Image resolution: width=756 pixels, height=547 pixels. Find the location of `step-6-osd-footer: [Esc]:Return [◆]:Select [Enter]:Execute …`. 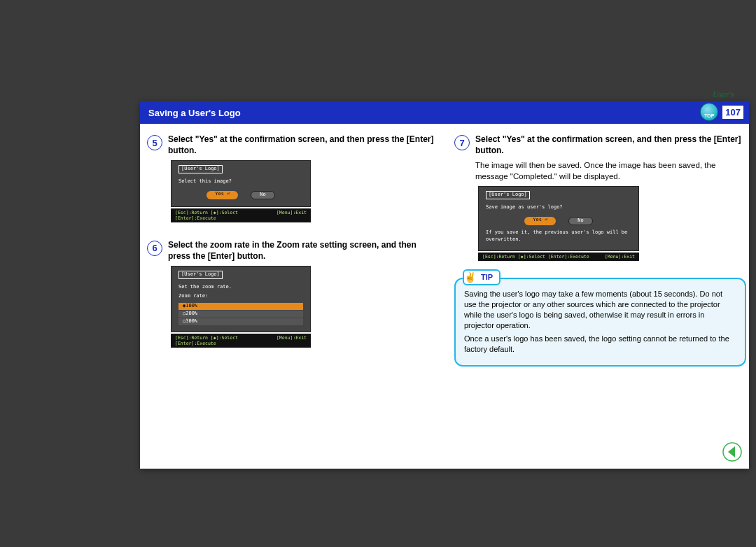

step-6-osd-footer: [Esc]:Return [◆]:Select [Enter]:Execute … is located at coordinates (241, 341).